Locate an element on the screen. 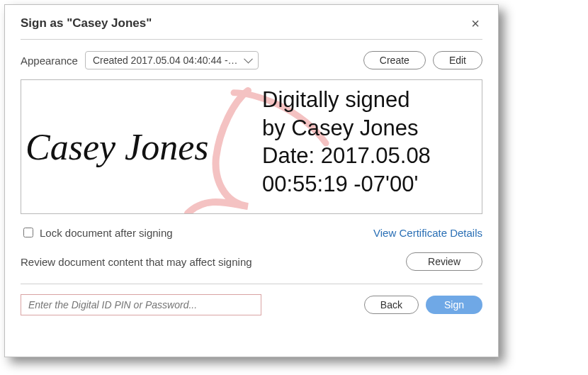  dialog-title: Sign as "Casey Jones" is located at coordinates (86, 23).